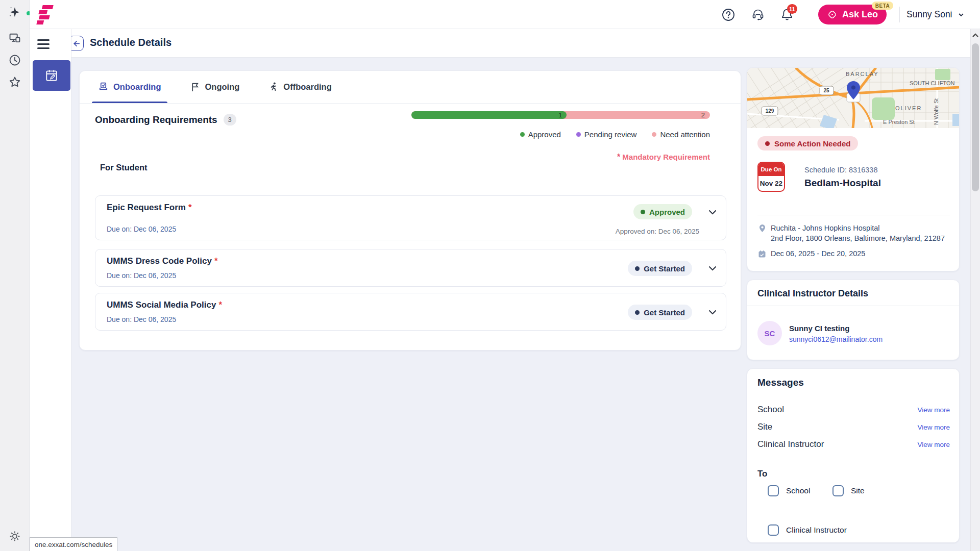 Image resolution: width=980 pixels, height=551 pixels. What do you see at coordinates (215, 87) in the screenshot?
I see `tab-ongoing: Ongoing` at bounding box center [215, 87].